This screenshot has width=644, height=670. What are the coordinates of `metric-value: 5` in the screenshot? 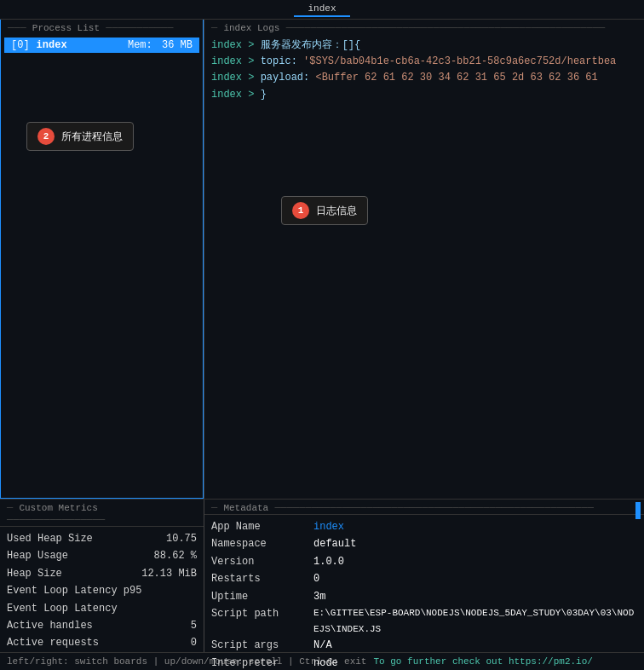 It's located at (194, 626).